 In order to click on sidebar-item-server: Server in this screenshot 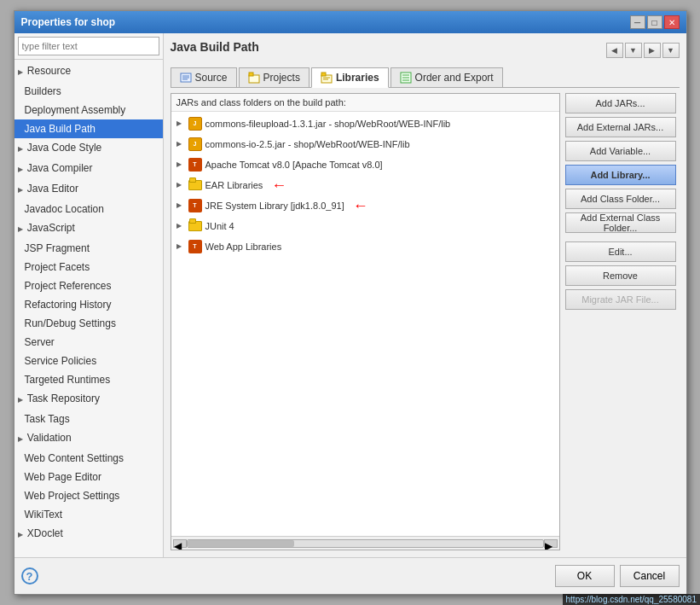, I will do `click(89, 342)`.